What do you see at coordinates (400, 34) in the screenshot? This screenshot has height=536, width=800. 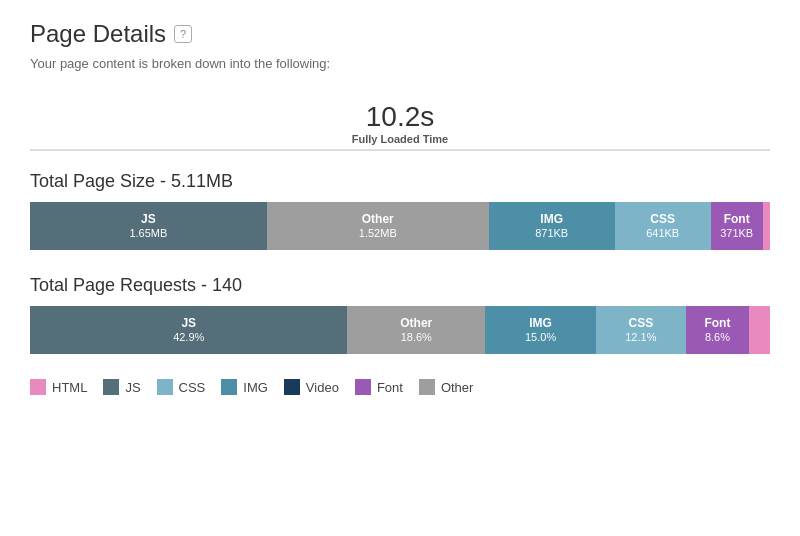 I see `page-header: Page Details ?` at bounding box center [400, 34].